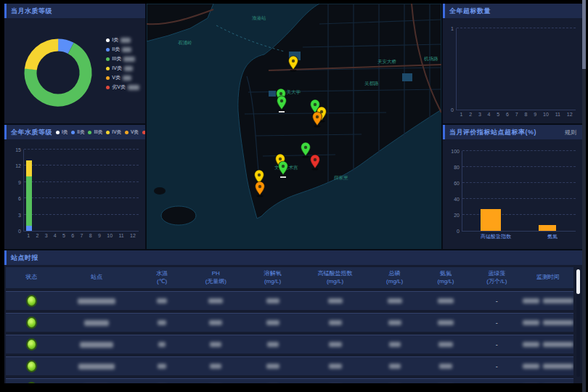  I want to click on x-tick-label: 12, so click(133, 235).